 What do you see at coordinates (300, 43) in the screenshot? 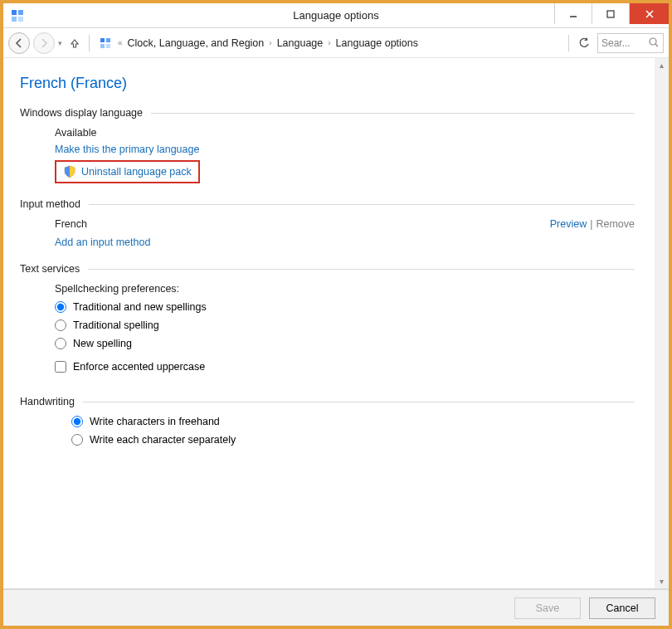
I see `breadcrumb-item: Language` at bounding box center [300, 43].